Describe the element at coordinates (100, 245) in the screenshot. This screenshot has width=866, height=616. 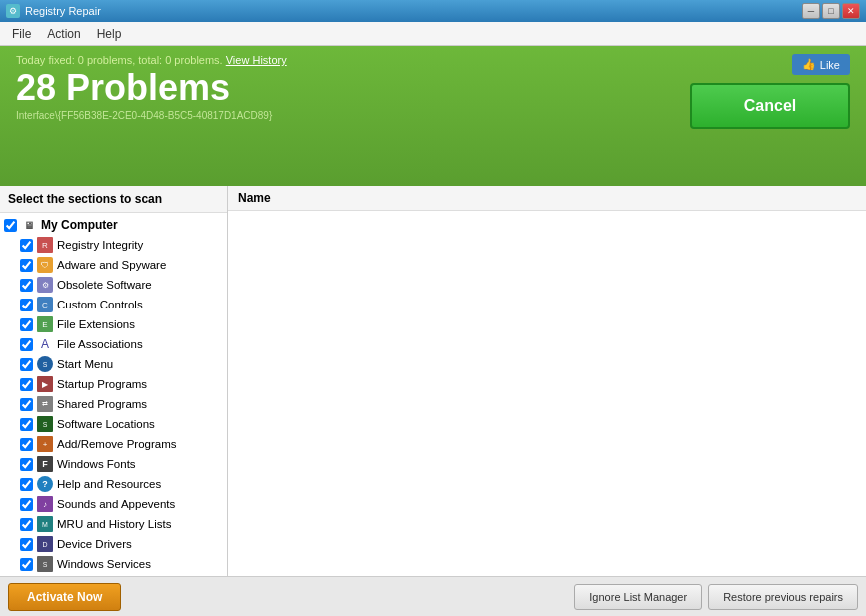
I see `list-item-label: Registry Integrity` at that location.